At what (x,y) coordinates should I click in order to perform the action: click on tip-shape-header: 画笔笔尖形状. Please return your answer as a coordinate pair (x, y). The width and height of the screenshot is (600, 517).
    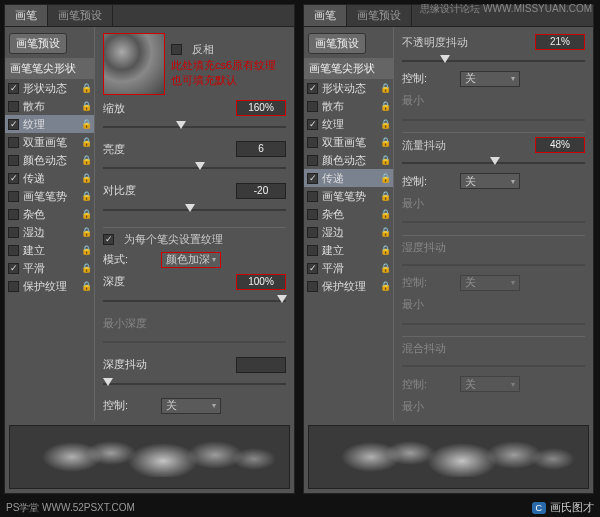
    Looking at the image, I should click on (50, 68).